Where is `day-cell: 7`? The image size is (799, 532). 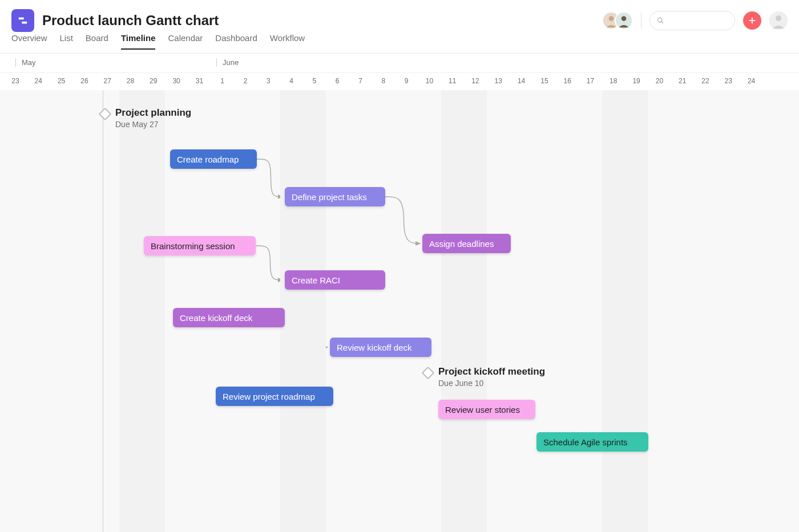
day-cell: 7 is located at coordinates (361, 81).